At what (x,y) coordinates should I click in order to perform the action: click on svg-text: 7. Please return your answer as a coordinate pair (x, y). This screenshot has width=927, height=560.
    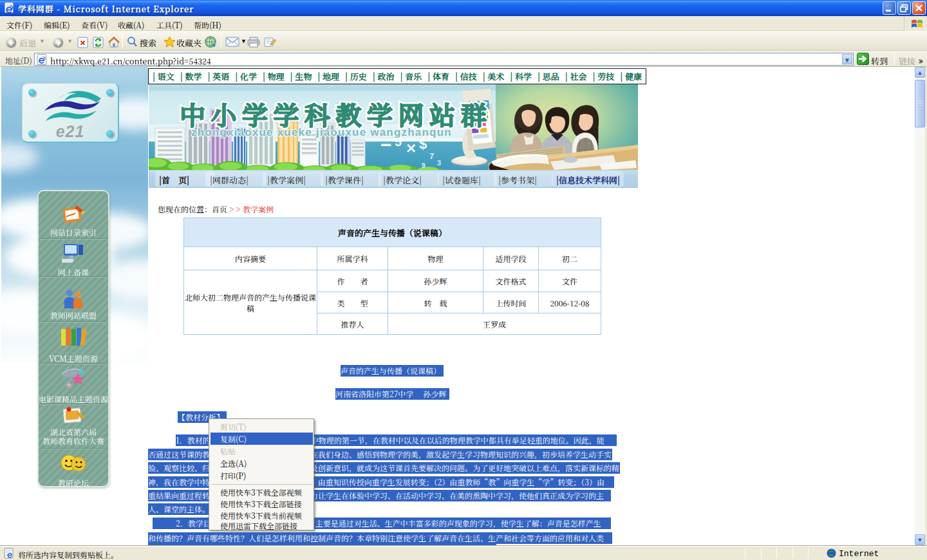
    Looking at the image, I should click on (431, 156).